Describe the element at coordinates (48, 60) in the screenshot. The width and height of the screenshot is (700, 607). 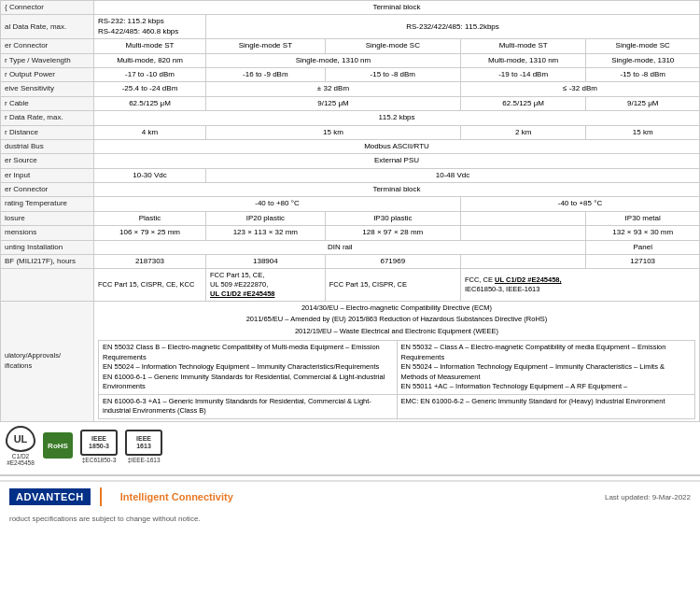
I see `row-label: r Type / Wavelength` at that location.